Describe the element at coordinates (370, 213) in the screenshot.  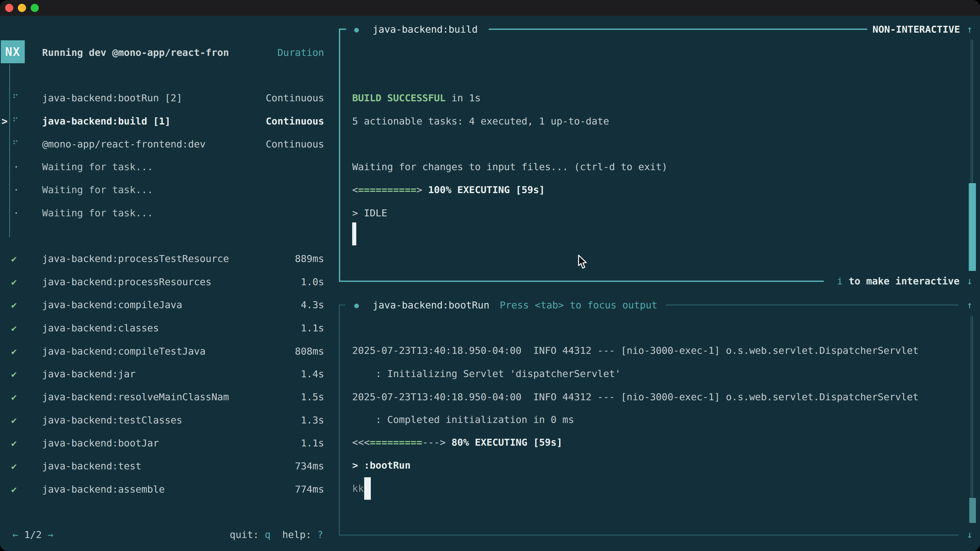
I see `idle-line: > IDLE` at that location.